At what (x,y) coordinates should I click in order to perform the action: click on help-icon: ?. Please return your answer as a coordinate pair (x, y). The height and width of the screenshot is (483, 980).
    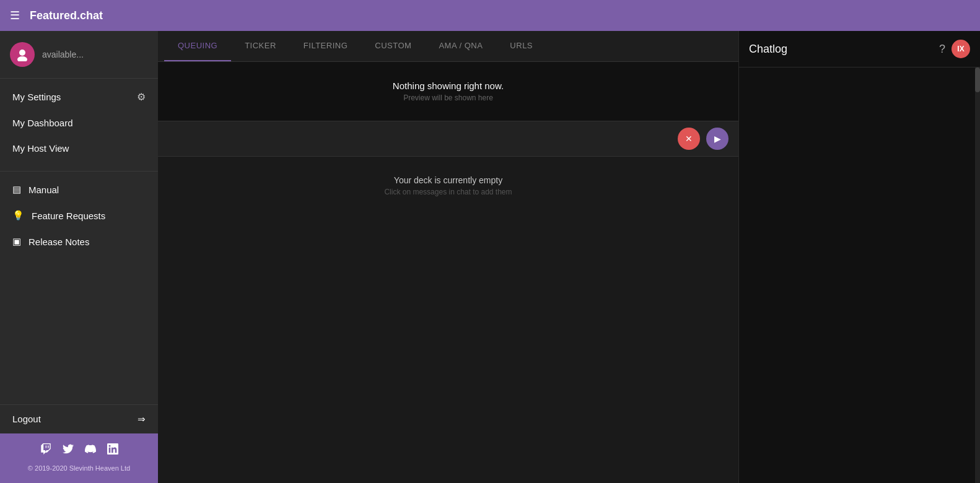
    Looking at the image, I should click on (942, 50).